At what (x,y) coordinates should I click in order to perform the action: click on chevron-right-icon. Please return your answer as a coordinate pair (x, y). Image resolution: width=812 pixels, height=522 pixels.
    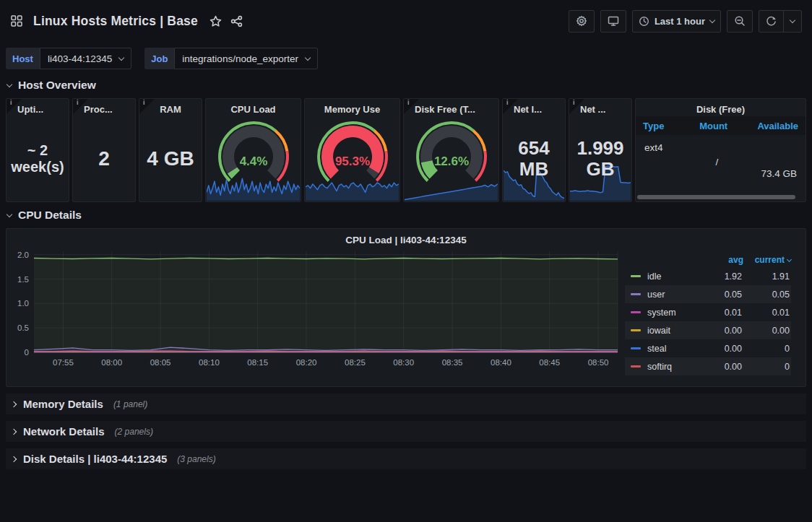
    Looking at the image, I should click on (14, 458).